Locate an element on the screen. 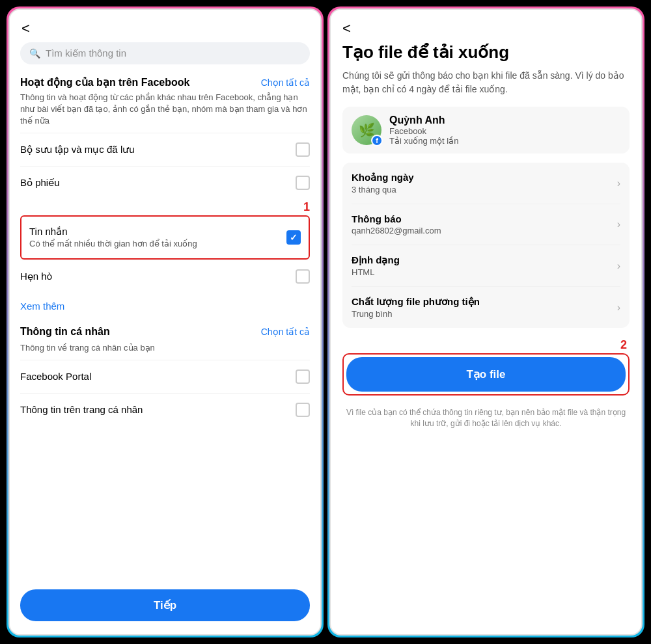 The height and width of the screenshot is (644, 651). section1-title: Hoạt động của bạn trên Facebook is located at coordinates (105, 82).